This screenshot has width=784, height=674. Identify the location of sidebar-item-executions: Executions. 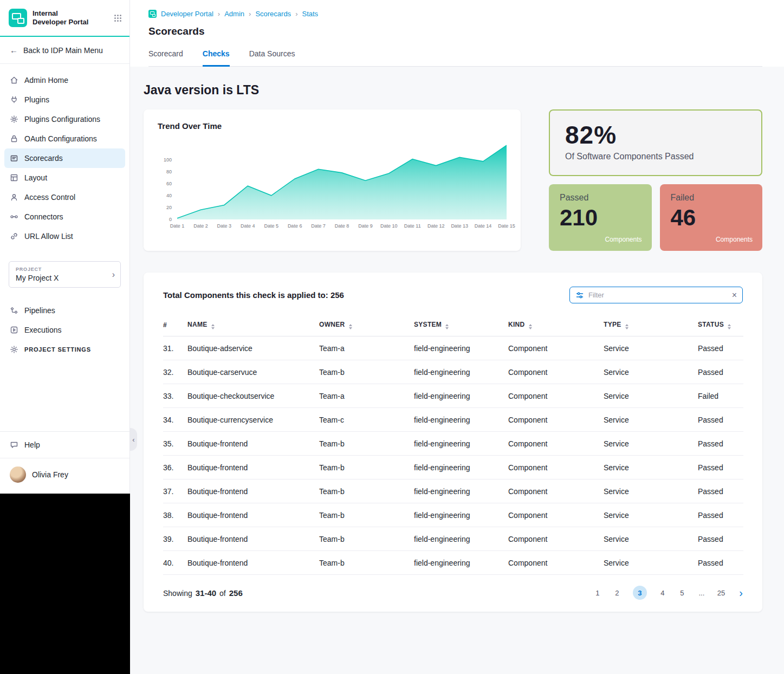
(65, 330).